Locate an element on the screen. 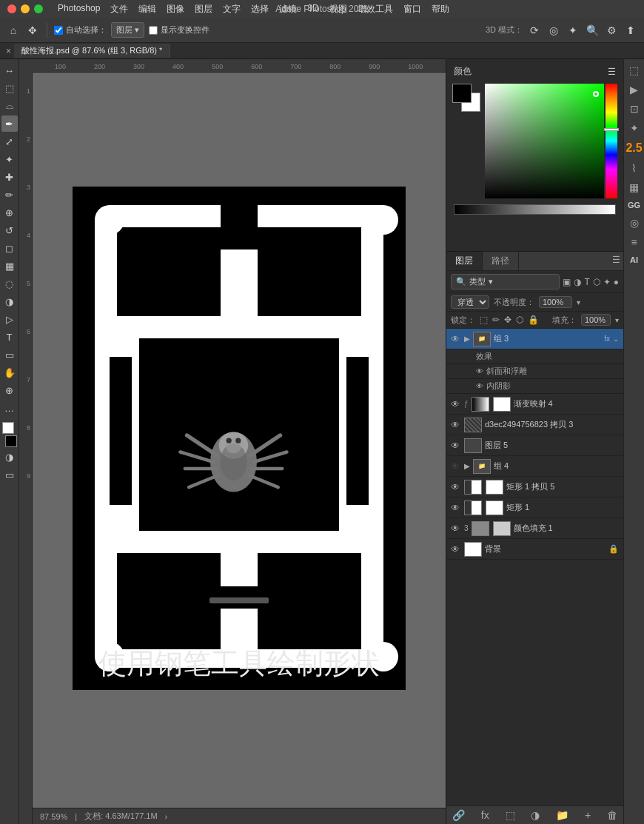 Image resolution: width=644 pixels, height=824 pixels. layers-panel-menu: ☰ is located at coordinates (616, 261).